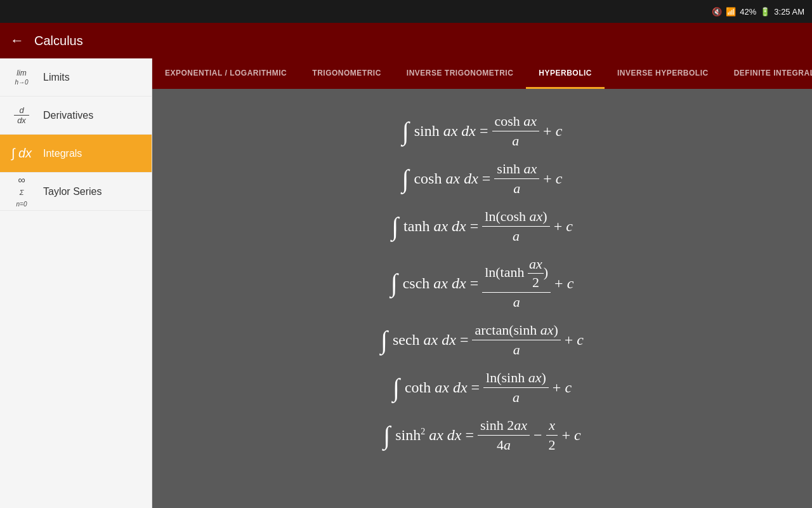 The width and height of the screenshot is (812, 508). Describe the element at coordinates (482, 436) in the screenshot. I see `formula-7: ∫ sinh2 ax dx = sinh 2ax 4a − x 2 + c` at that location.